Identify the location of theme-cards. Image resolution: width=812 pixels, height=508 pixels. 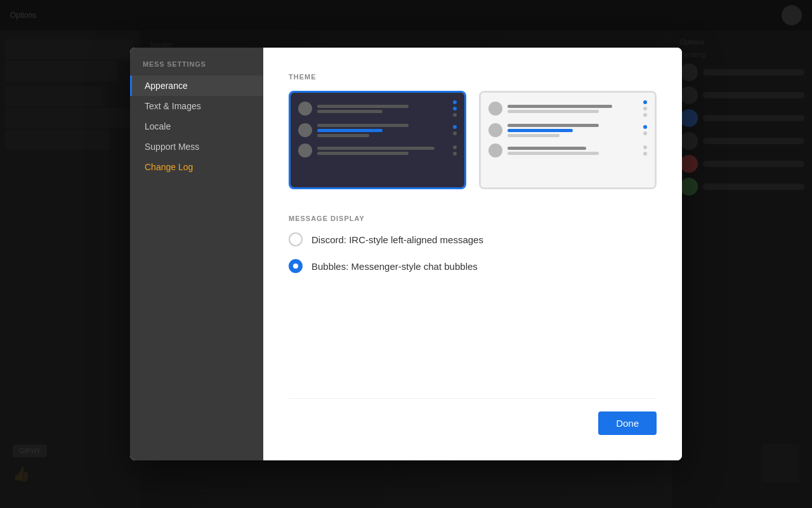
(473, 140).